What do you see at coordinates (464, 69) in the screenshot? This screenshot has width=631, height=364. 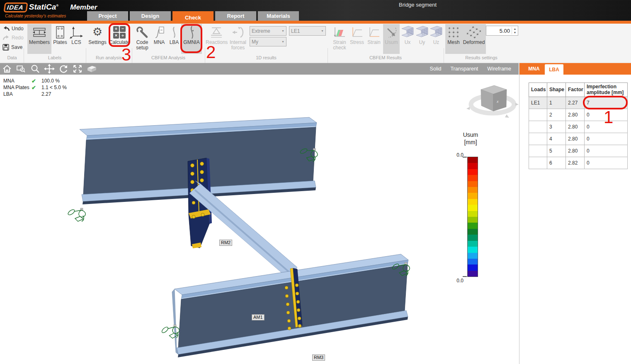 I see `render-mode-transparent: Transparent` at bounding box center [464, 69].